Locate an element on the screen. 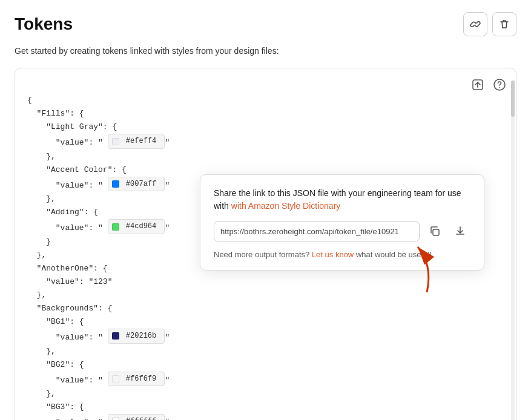 The image size is (531, 420). color-chip-accent: #007aff is located at coordinates (137, 184).